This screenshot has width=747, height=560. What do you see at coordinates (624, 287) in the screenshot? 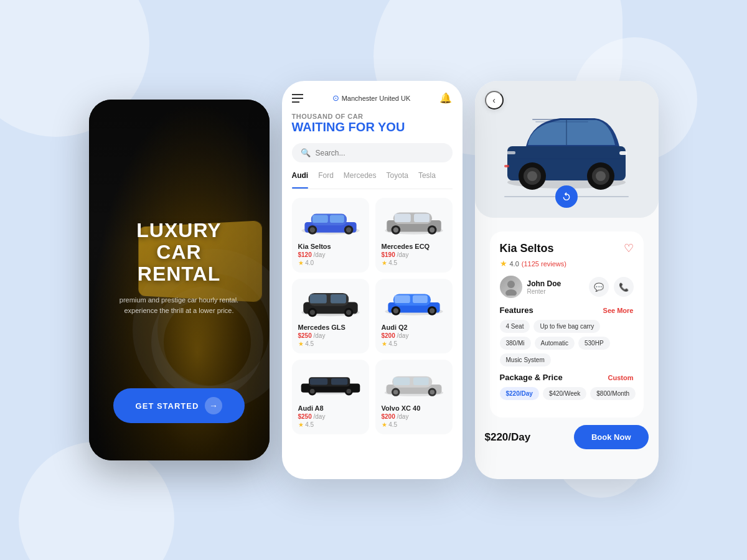
I see `call-button: 📞` at bounding box center [624, 287].